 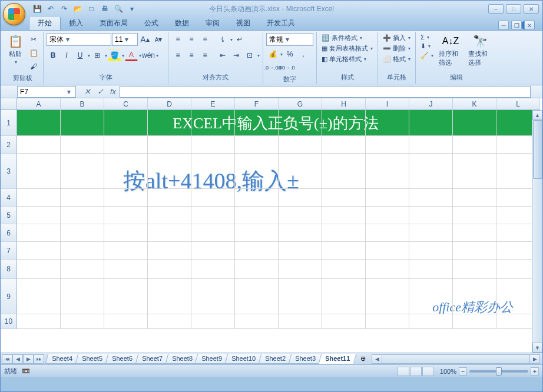 I want to click on merge-icon: ⊡, so click(x=250, y=55).